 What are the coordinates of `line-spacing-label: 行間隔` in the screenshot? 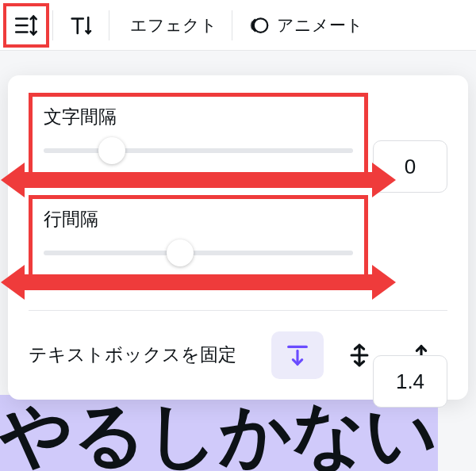 It's located at (198, 219).